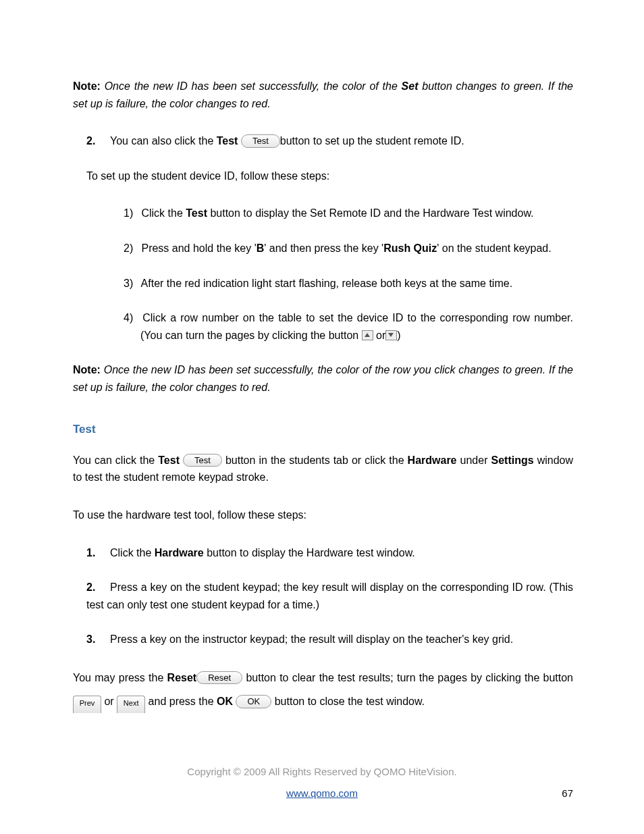 The height and width of the screenshot is (834, 644). What do you see at coordinates (322, 793) in the screenshot?
I see `website-link: www.qomo.com` at bounding box center [322, 793].